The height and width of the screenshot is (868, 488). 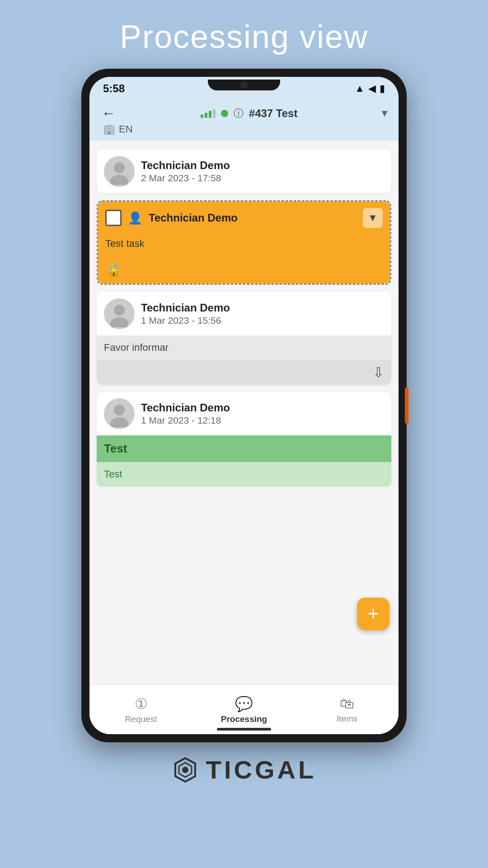 I want to click on person-icon: 👤, so click(x=135, y=218).